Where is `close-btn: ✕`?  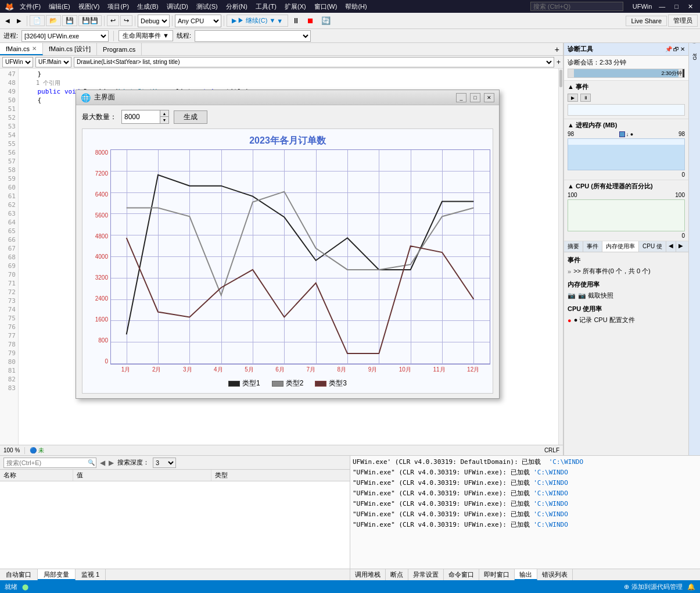
close-btn: ✕ is located at coordinates (690, 7).